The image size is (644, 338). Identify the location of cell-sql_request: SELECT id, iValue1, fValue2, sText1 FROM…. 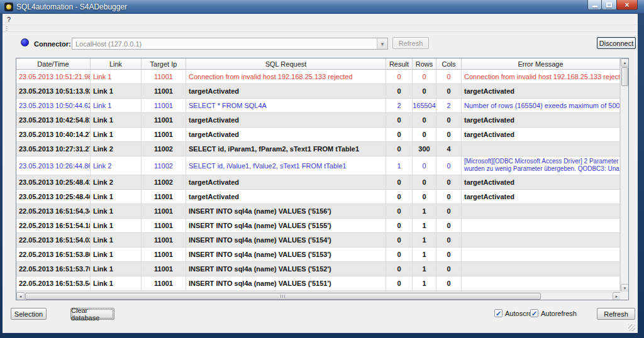
(286, 166).